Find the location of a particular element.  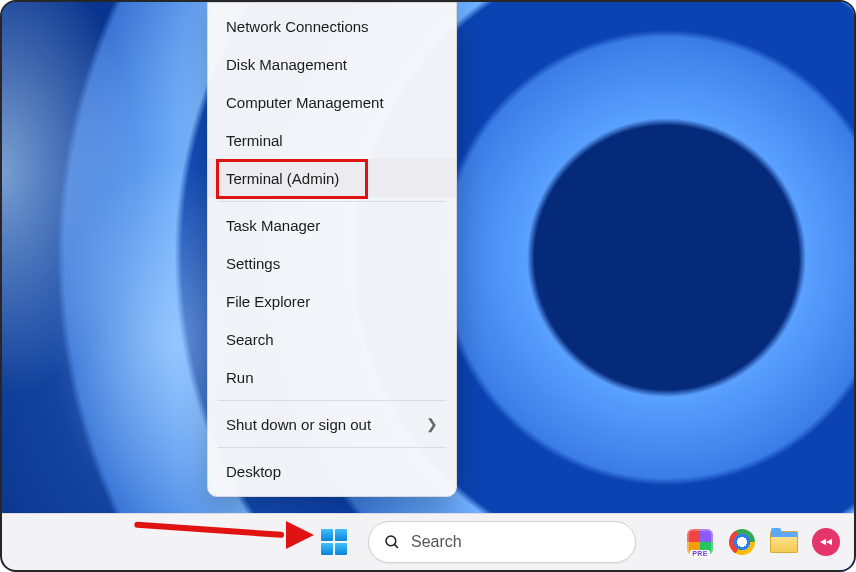

menu-item-label: Network Connections is located at coordinates (298, 26).